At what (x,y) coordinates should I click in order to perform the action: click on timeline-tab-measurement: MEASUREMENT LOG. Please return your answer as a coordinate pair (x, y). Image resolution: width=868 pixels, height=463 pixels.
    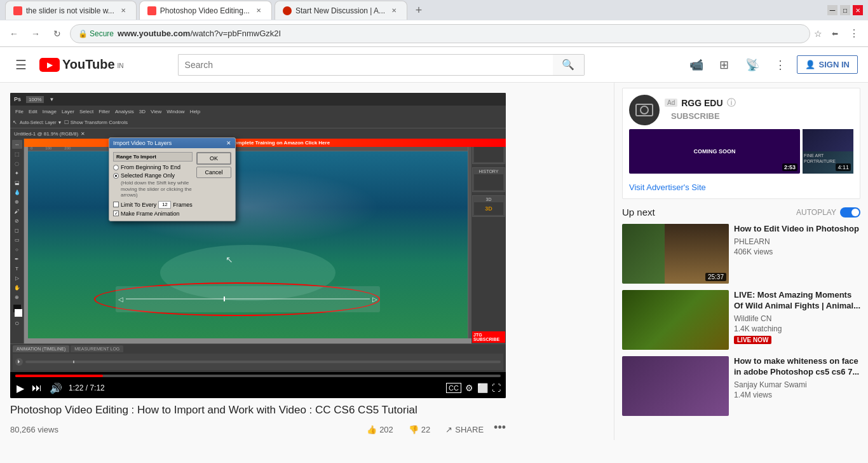
    Looking at the image, I should click on (97, 349).